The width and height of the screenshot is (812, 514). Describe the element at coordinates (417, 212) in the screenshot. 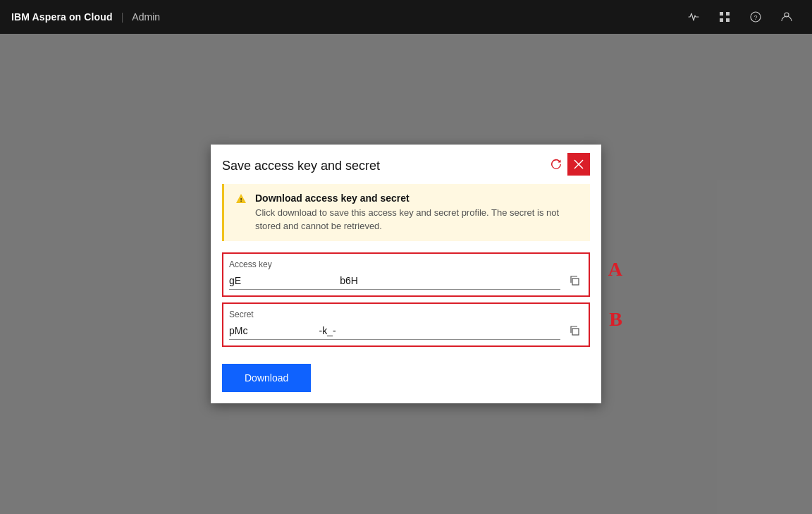

I see `alert-content: Download access key and secret Click dow…` at that location.